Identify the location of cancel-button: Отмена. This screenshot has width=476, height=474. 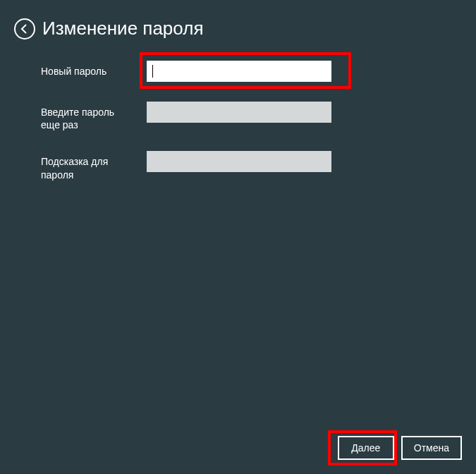
(432, 448).